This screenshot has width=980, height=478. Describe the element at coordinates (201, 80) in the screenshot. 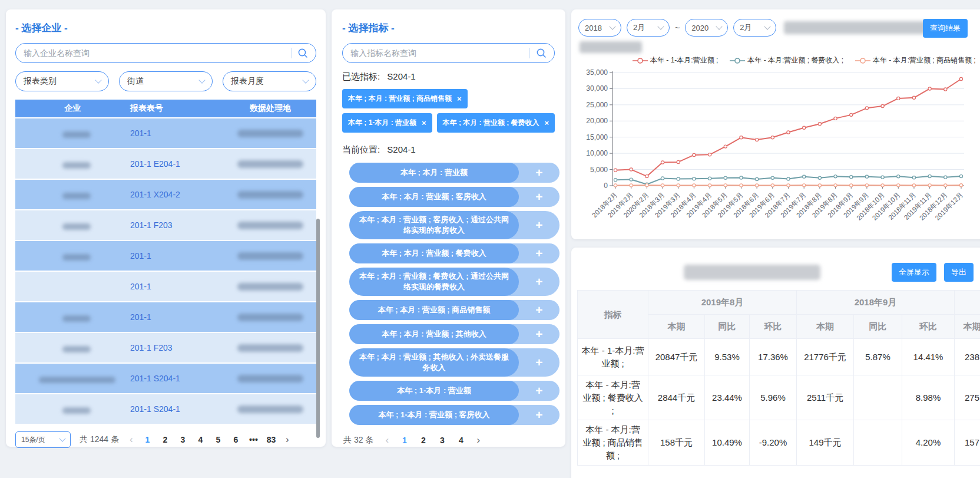

I see `chevron-down-icon` at that location.